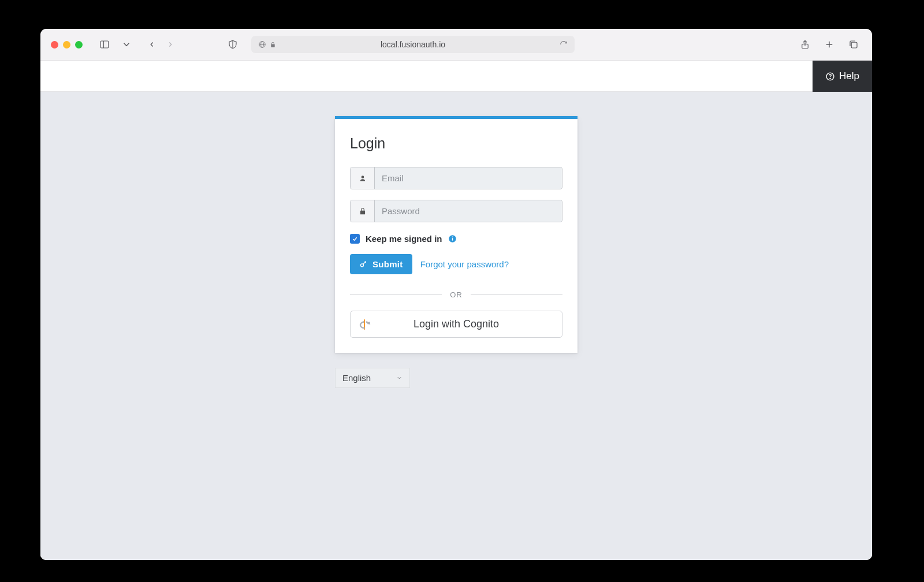  What do you see at coordinates (233, 44) in the screenshot?
I see `privacy-shield-icon` at bounding box center [233, 44].